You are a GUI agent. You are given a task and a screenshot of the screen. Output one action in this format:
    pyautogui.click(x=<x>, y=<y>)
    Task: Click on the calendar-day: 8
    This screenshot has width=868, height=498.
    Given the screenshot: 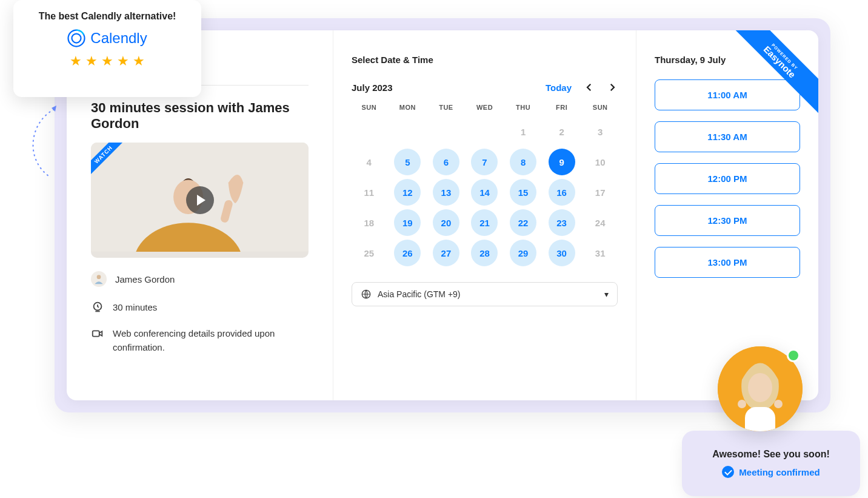 What is the action you would take?
    pyautogui.click(x=523, y=162)
    